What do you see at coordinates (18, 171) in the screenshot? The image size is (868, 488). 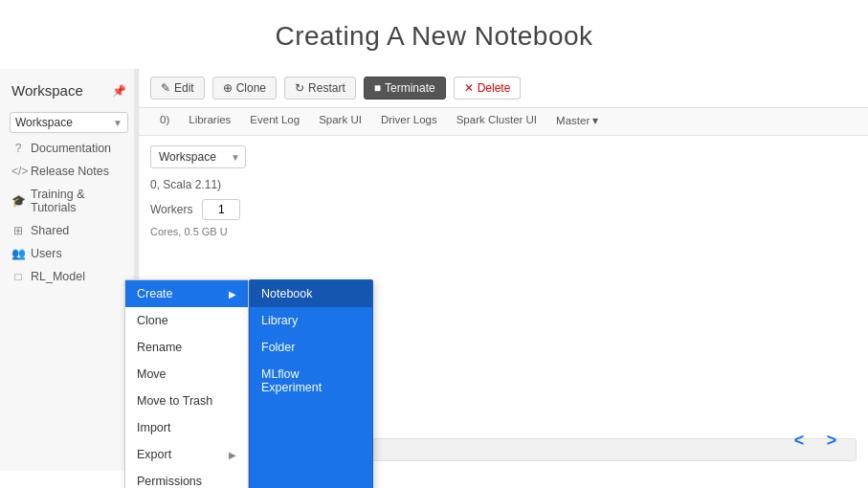 I see `release-notes-icon: </>` at bounding box center [18, 171].